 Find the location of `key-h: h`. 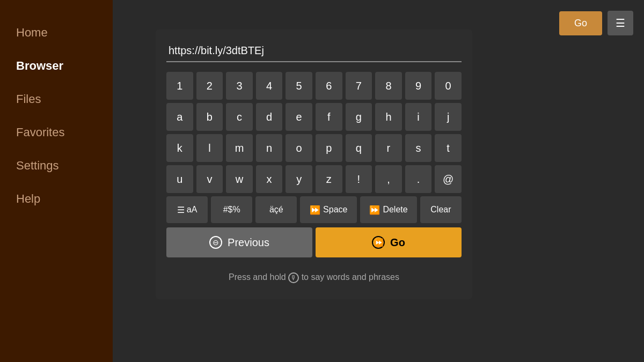

key-h: h is located at coordinates (389, 117).